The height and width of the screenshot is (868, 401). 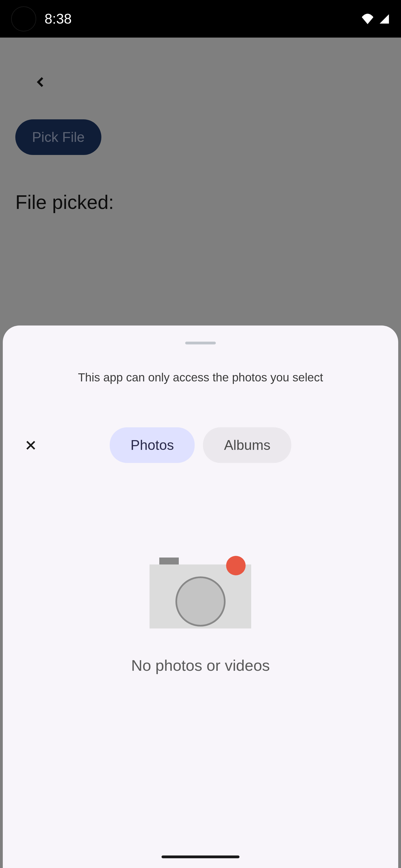 What do you see at coordinates (368, 19) in the screenshot?
I see `wifi-icon` at bounding box center [368, 19].